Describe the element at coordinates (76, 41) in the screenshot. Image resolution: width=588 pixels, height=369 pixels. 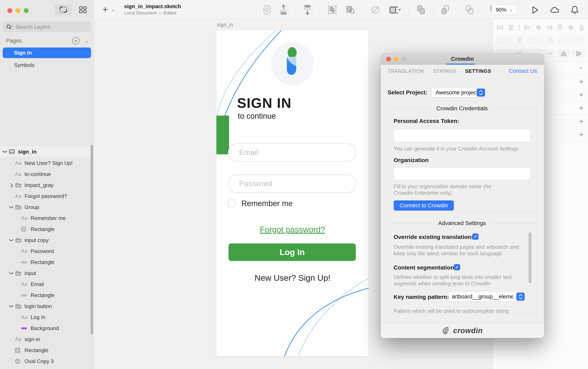
I see `add-page-button: +` at that location.